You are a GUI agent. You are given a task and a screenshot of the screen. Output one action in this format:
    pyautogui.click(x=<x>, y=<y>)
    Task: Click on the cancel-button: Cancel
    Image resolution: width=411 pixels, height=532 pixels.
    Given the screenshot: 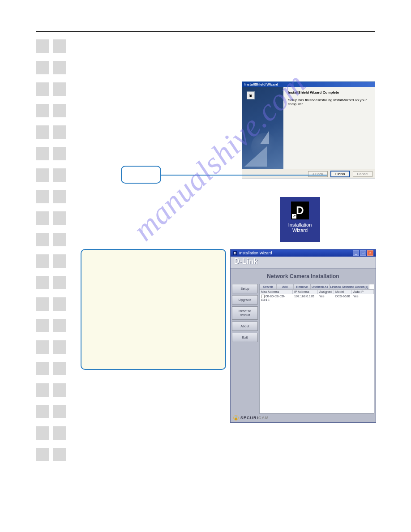 What is the action you would take?
    pyautogui.click(x=363, y=174)
    